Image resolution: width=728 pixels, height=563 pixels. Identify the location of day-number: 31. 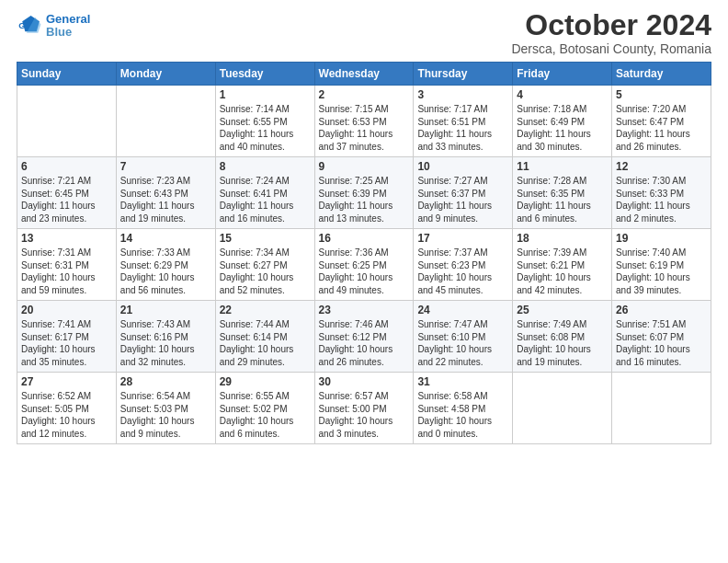
(463, 382).